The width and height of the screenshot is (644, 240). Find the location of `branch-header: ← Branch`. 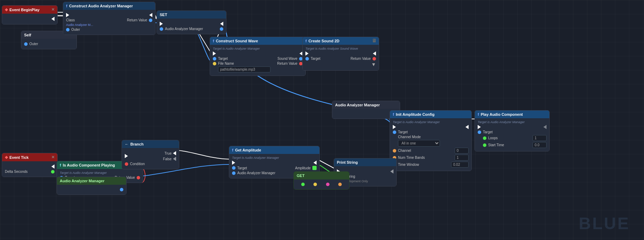

branch-header: ← Branch is located at coordinates (150, 144).